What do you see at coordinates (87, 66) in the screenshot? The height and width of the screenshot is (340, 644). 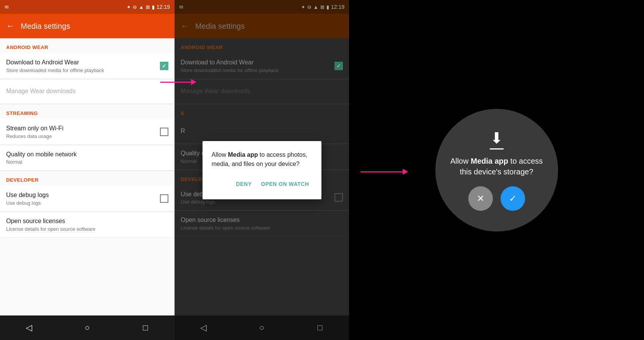 I see `setting-item-download-wear-1: Download to Android Wear Store downloade…` at bounding box center [87, 66].